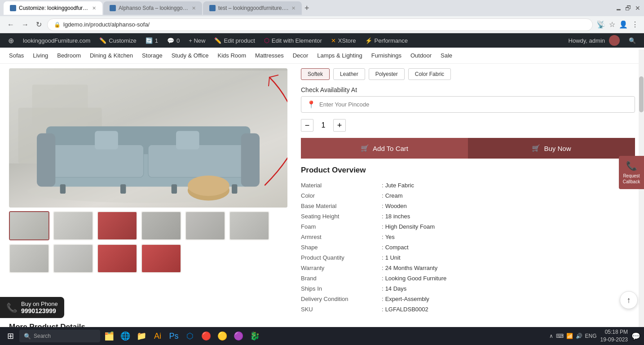 The height and width of the screenshot is (345, 644). What do you see at coordinates (307, 125) in the screenshot?
I see `quantity-decrease-button: −` at bounding box center [307, 125].